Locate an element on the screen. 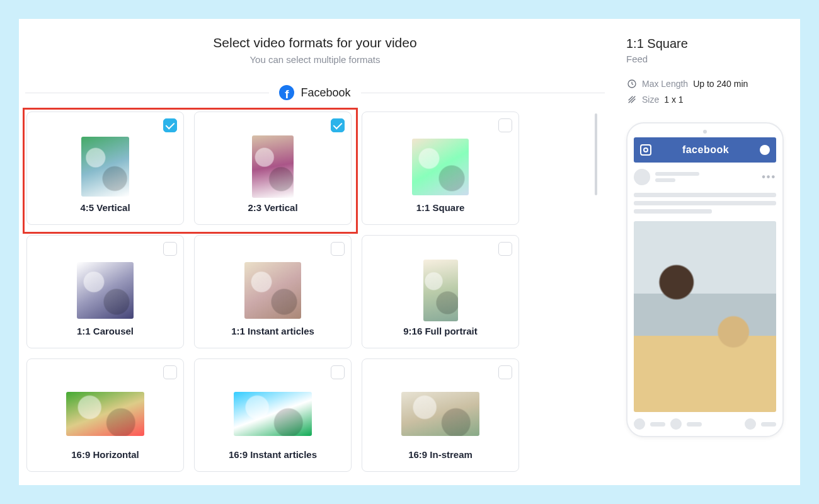  preview-post-image is located at coordinates (705, 316).